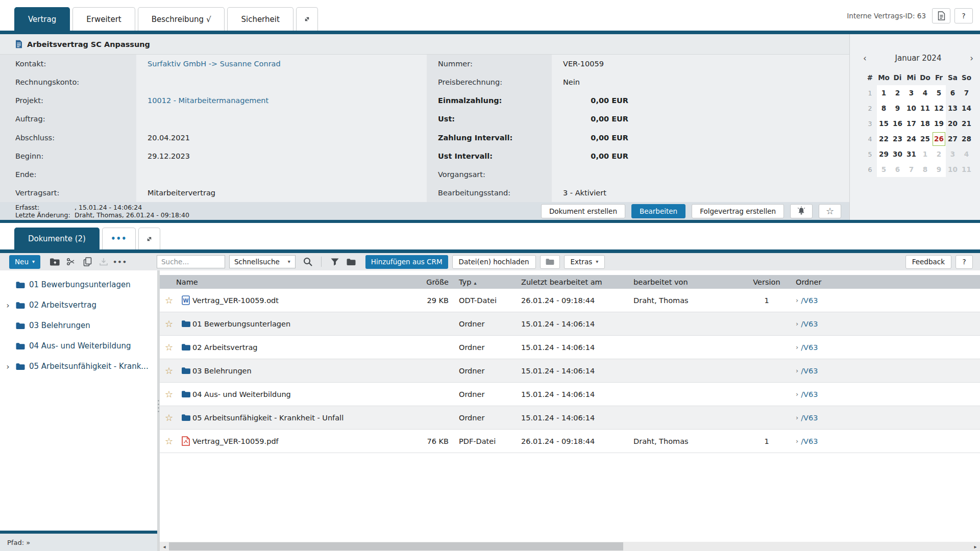 The image size is (980, 551). What do you see at coordinates (939, 139) in the screenshot?
I see `calendar-day-selected: 26` at bounding box center [939, 139].